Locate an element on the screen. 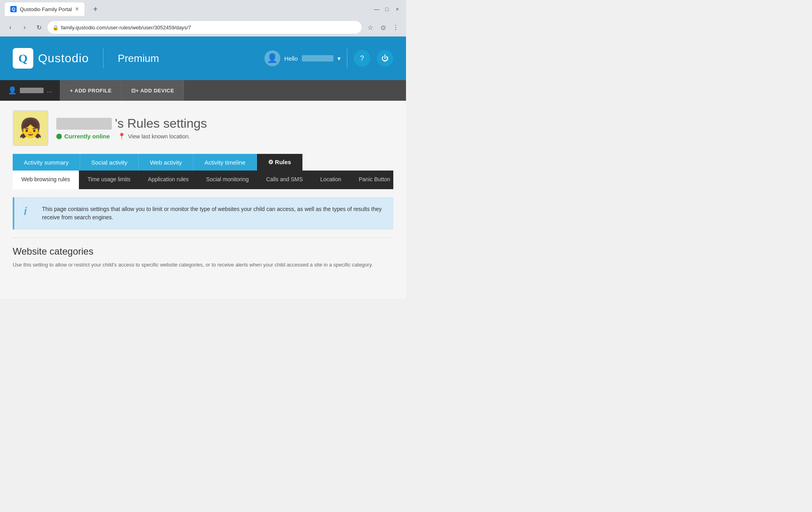  header-right: 👤 Hello ▾ ? ⏻ is located at coordinates (329, 58).